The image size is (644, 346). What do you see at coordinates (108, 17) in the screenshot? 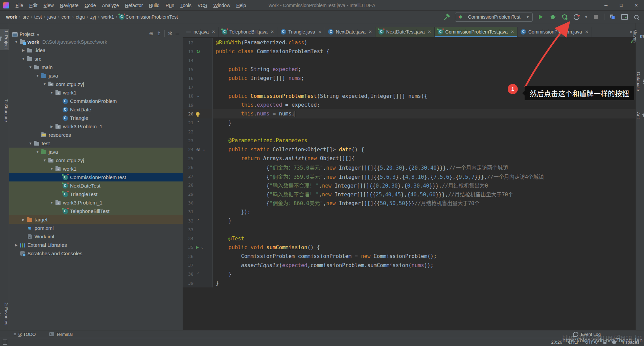
I see `breadcrumb-item: work1` at bounding box center [108, 17].